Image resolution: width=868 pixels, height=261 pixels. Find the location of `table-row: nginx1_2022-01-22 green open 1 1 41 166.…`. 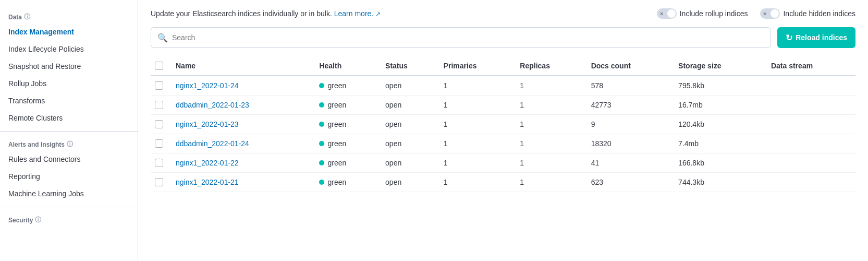

table-row: nginx1_2022-01-22 green open 1 1 41 166.… is located at coordinates (503, 163).